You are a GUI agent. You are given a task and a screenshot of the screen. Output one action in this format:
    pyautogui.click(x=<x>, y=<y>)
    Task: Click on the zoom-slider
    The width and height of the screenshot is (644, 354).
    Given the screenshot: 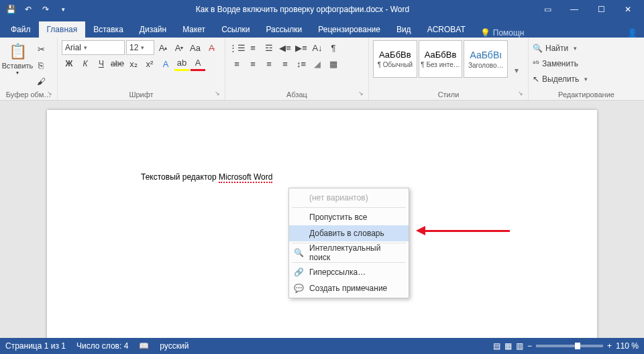 What is the action you would take?
    pyautogui.click(x=570, y=346)
    